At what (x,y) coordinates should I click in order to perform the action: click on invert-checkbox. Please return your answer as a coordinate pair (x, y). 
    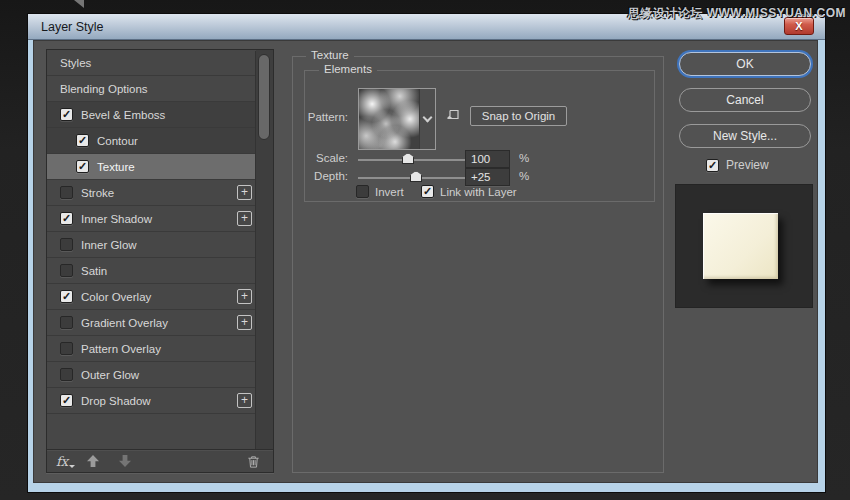
    Looking at the image, I should click on (362, 192).